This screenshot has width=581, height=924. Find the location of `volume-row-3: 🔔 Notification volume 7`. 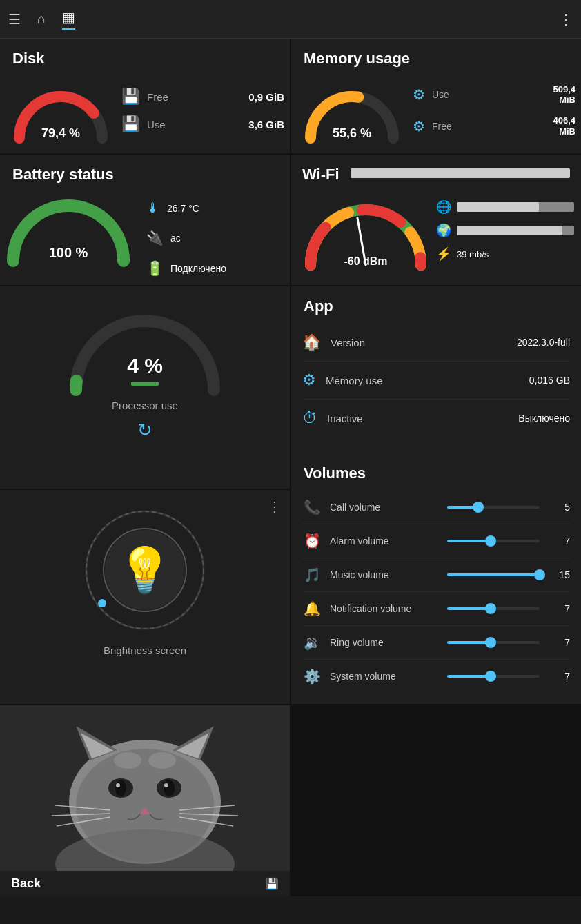

volume-row-3: 🔔 Notification volume 7 is located at coordinates (436, 609).